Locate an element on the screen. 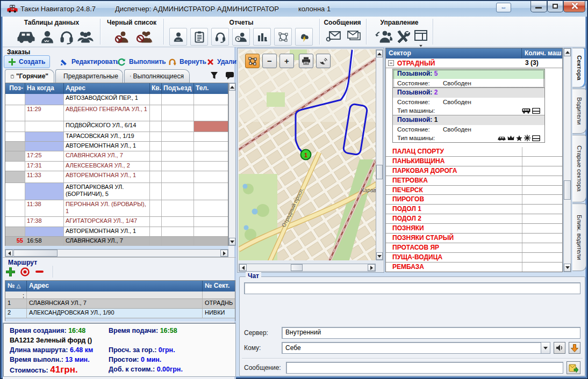 Image resolution: width=588 pixels, height=379 pixels. order-row: 17:25СЛАВЯНСКАЯ УЛ., 7 is located at coordinates (117, 157).